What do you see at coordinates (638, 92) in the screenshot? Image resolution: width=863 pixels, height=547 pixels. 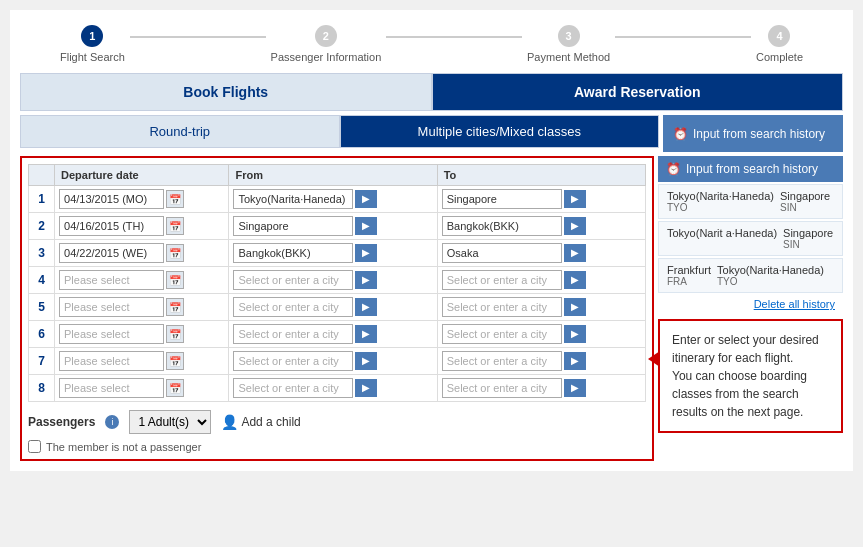 I see `tab-award-reservation: Award Reservation` at bounding box center [638, 92].